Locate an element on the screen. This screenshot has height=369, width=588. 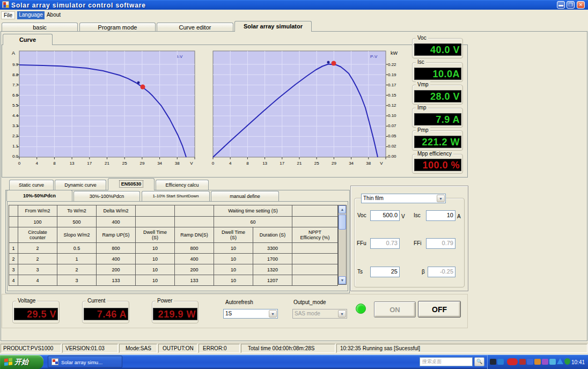
svg-text: 0.12 is located at coordinates (392, 105).